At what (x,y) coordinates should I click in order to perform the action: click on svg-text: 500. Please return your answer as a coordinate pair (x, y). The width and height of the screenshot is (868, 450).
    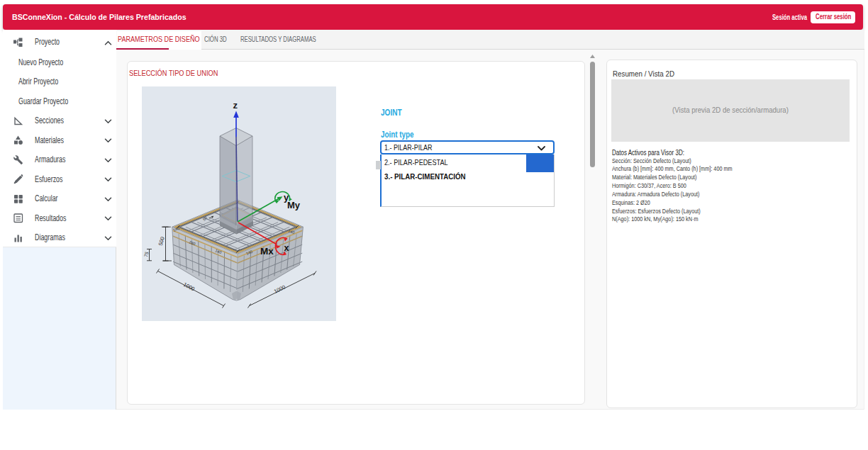
    Looking at the image, I should click on (162, 241).